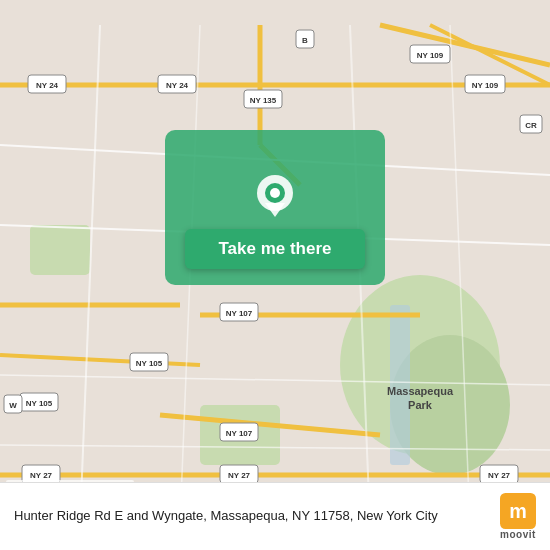 This screenshot has height=550, width=550. Describe the element at coordinates (264, 100) in the screenshot. I see `svg-text: NY 135` at that location.